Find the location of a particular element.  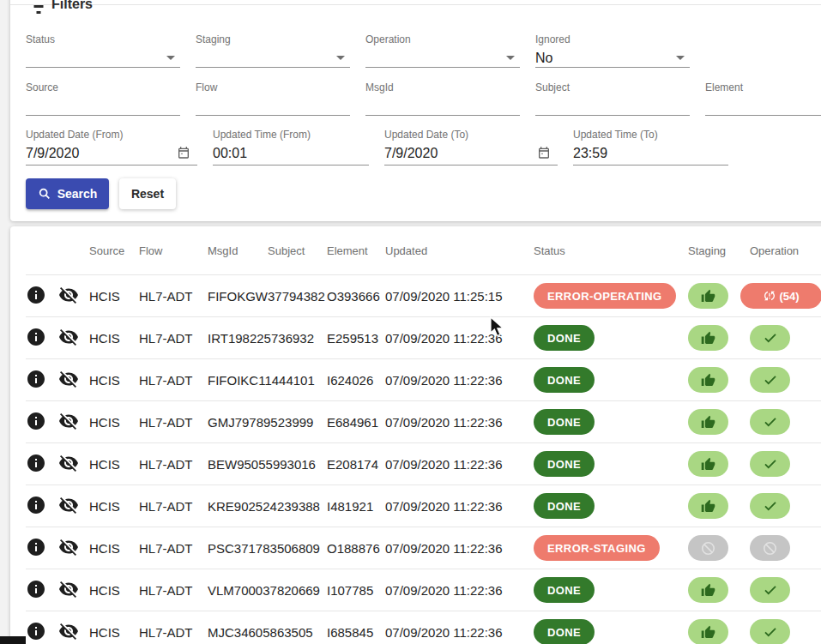

element-filter-value is located at coordinates (764, 106).